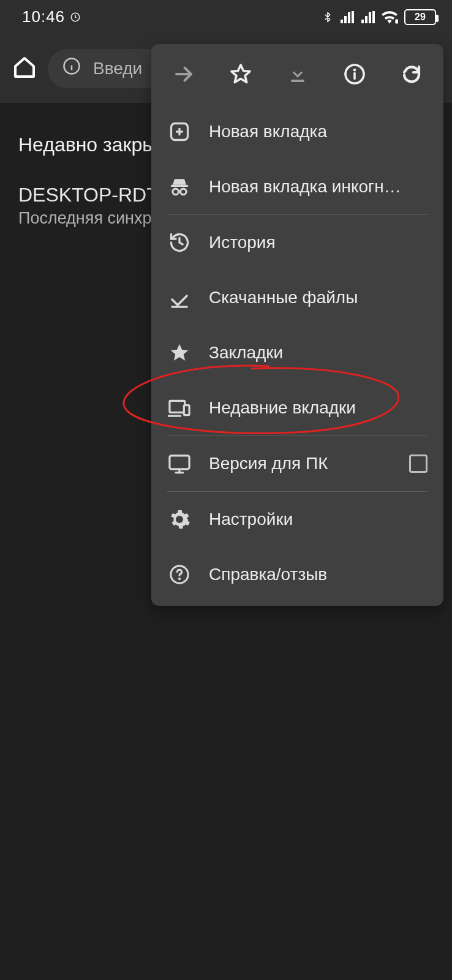 The image size is (452, 980). I want to click on menu-history: История, so click(298, 243).